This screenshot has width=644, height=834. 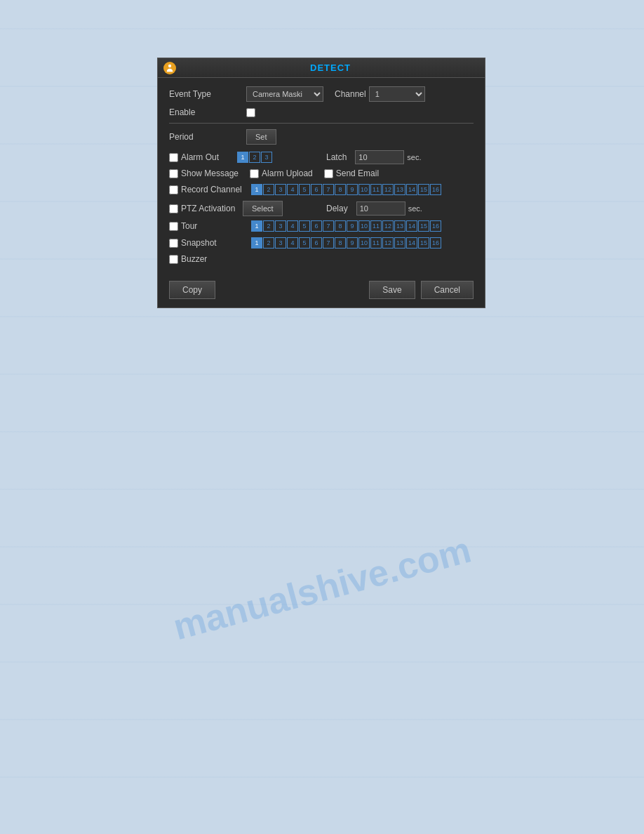 What do you see at coordinates (254, 174) in the screenshot?
I see `alarm-upload-checkbox` at bounding box center [254, 174].